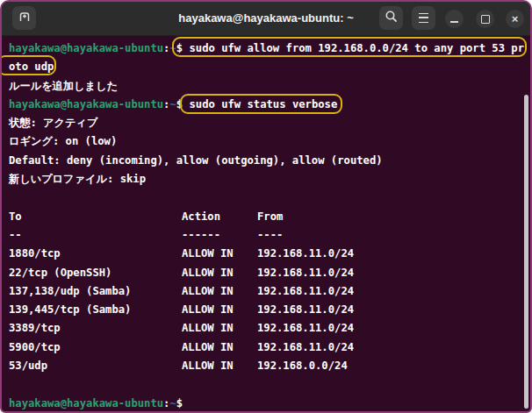  Describe the element at coordinates (423, 18) in the screenshot. I see `hamburger-menu-icon` at that location.